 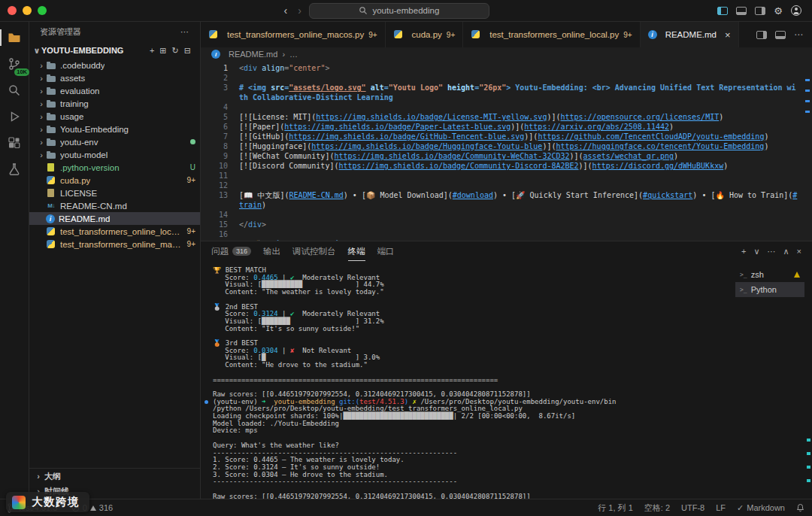 I want to click on section-大纲: ›大纲, so click(x=114, y=476).